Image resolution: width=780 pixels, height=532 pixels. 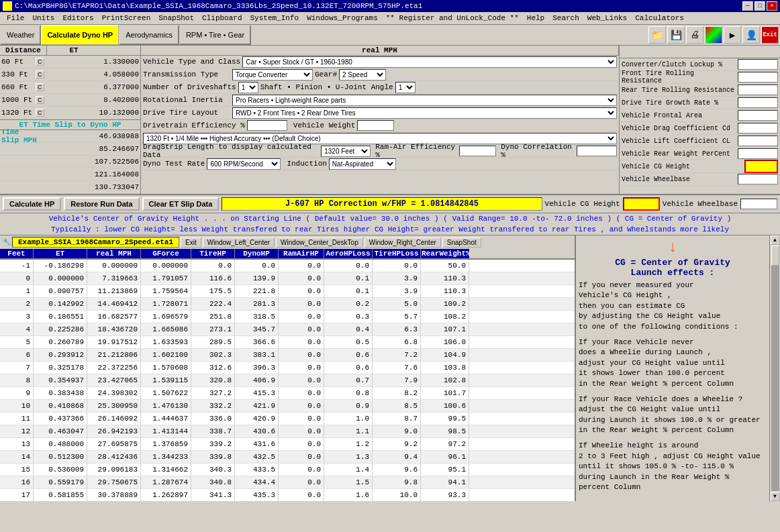 What do you see at coordinates (32, 204) in the screenshot?
I see `calc-hp-btn: Calculate HP` at bounding box center [32, 204].